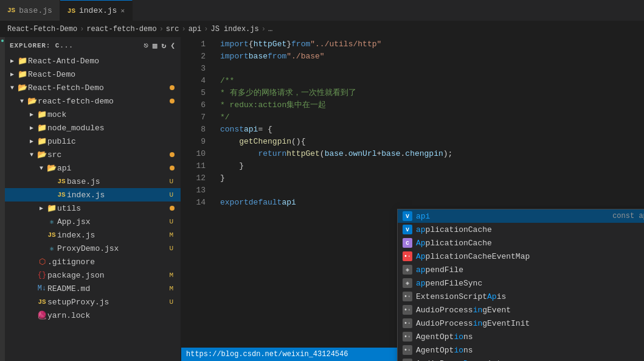 This screenshot has height=361, width=644. What do you see at coordinates (173, 46) in the screenshot?
I see `collapse-all-icon: ❮` at bounding box center [173, 46].